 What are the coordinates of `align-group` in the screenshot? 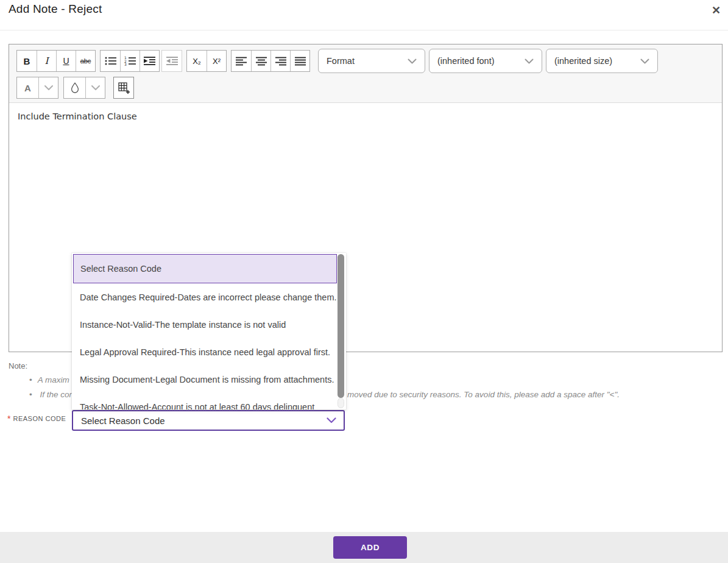 It's located at (270, 61).